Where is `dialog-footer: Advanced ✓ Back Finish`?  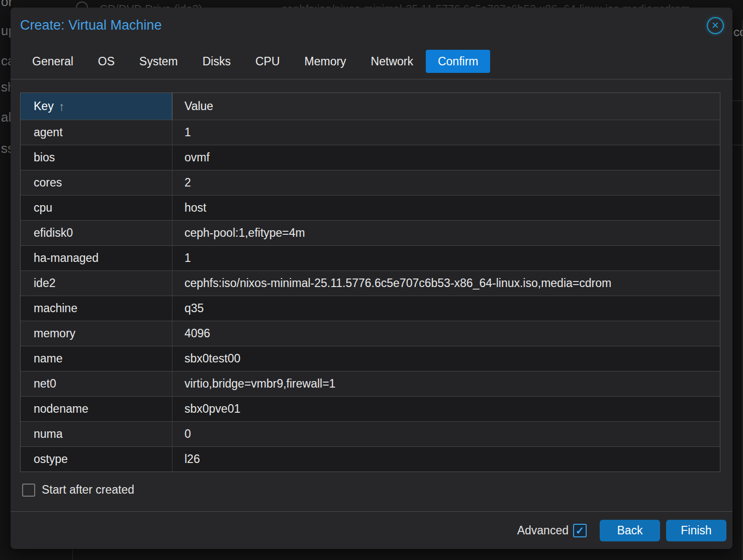 dialog-footer: Advanced ✓ Back Finish is located at coordinates (371, 530).